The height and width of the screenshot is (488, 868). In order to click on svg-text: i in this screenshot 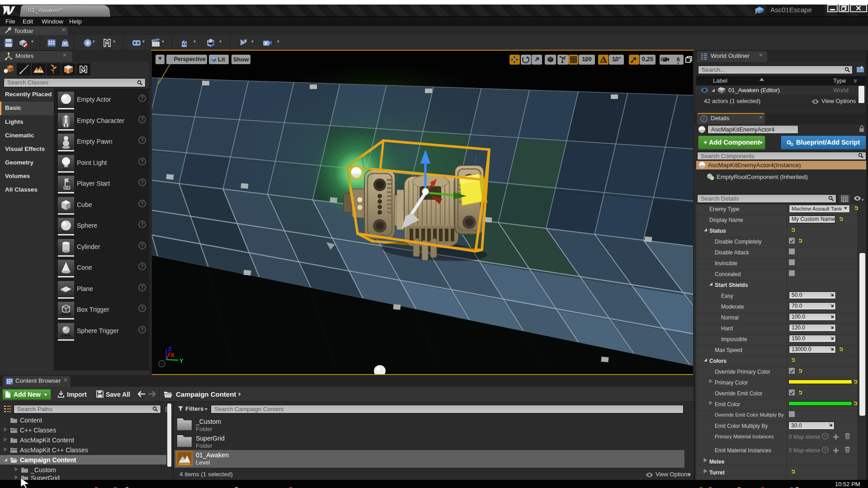, I will do `click(704, 119)`.